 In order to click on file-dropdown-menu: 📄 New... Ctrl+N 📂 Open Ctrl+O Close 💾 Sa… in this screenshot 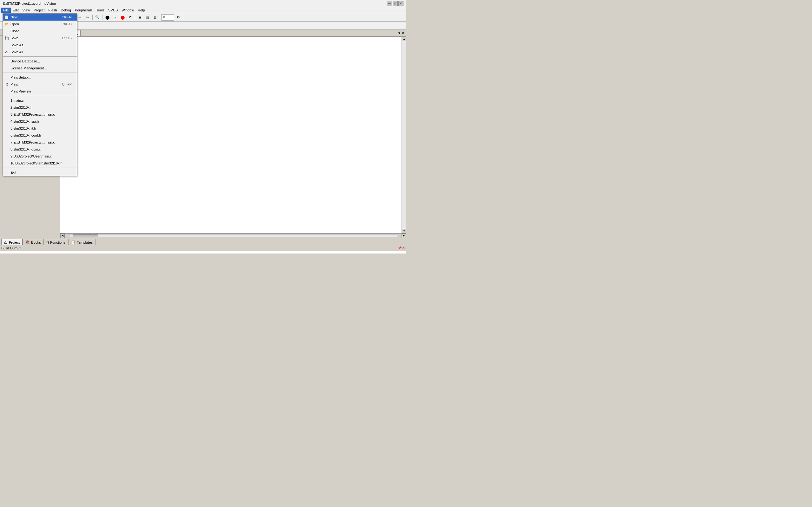, I will do `click(40, 95)`.